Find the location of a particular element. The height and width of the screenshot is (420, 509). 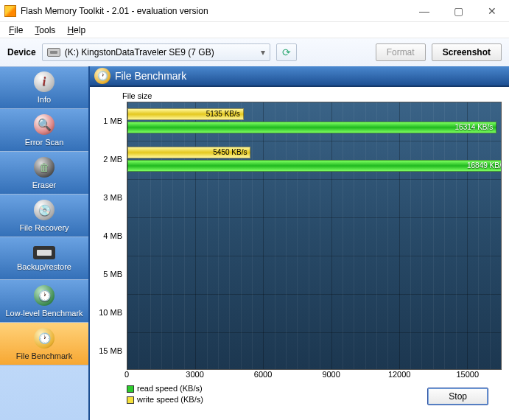

window-controls: — ▢ ✕ is located at coordinates (458, 10).